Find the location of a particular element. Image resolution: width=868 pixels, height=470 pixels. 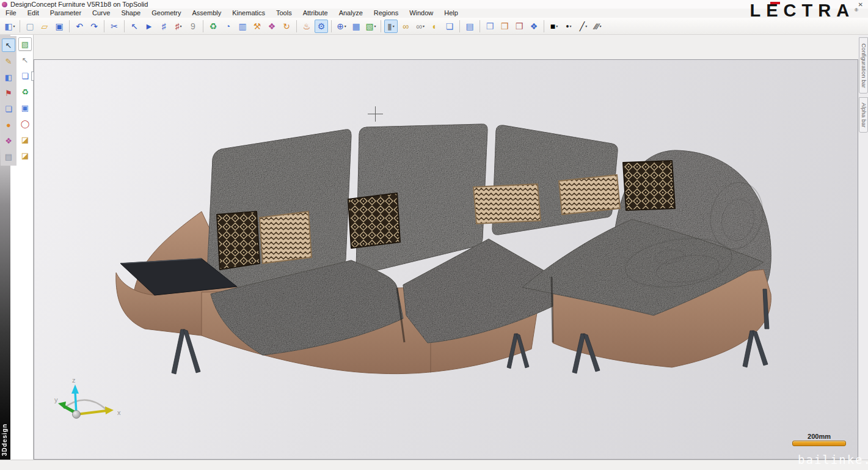

control-sliders-button: ▥ is located at coordinates (243, 26).